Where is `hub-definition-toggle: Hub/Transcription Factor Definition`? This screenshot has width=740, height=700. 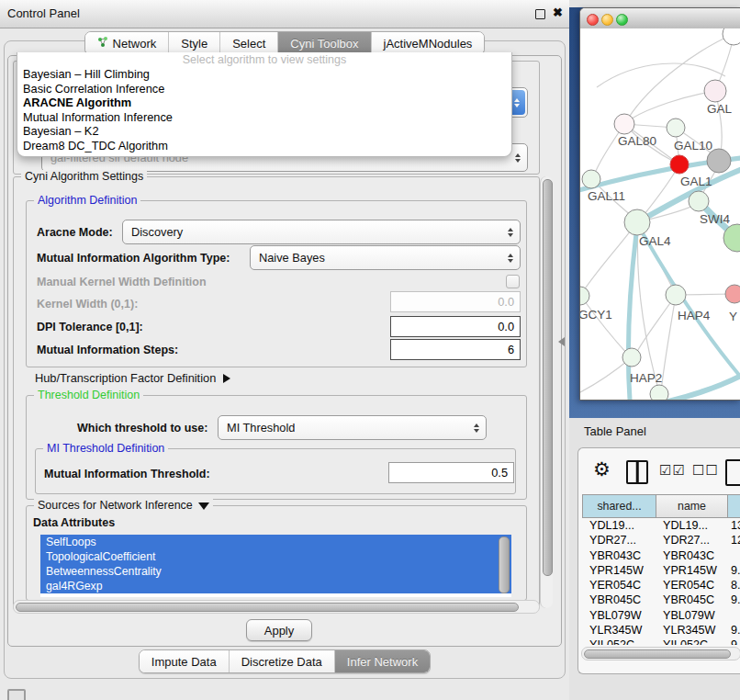
hub-definition-toggle: Hub/Transcription Factor Definition is located at coordinates (132, 378).